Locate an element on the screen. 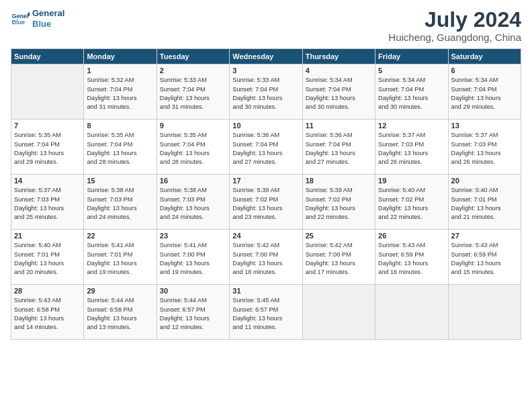 Image resolution: width=532 pixels, height=411 pixels. day-number: 5 is located at coordinates (411, 71).